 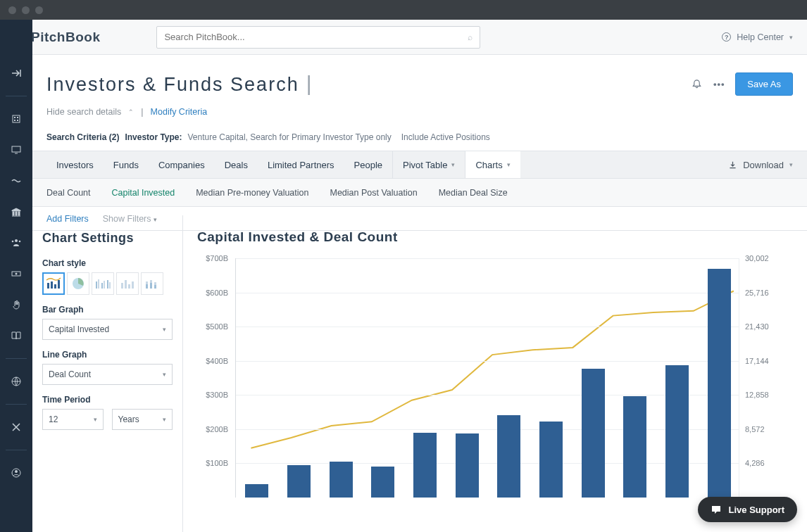 I want to click on time-unit-select: Years▾, so click(x=142, y=419).